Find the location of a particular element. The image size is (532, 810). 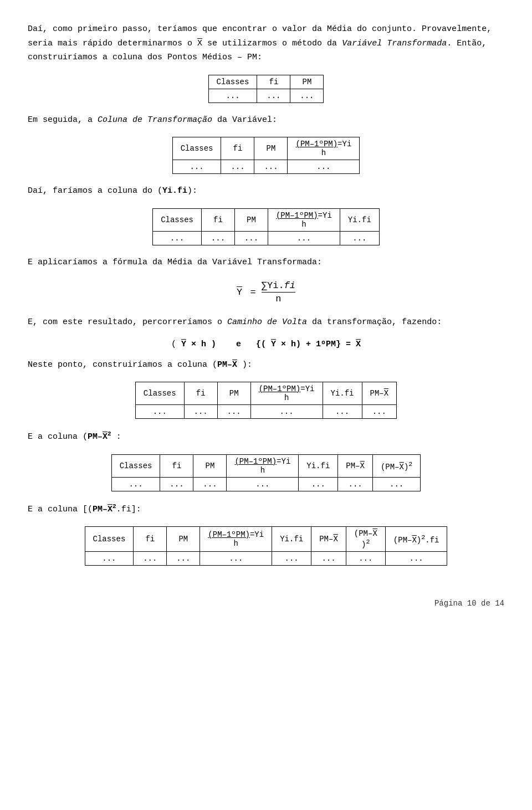

p6-end: ): is located at coordinates (245, 365).